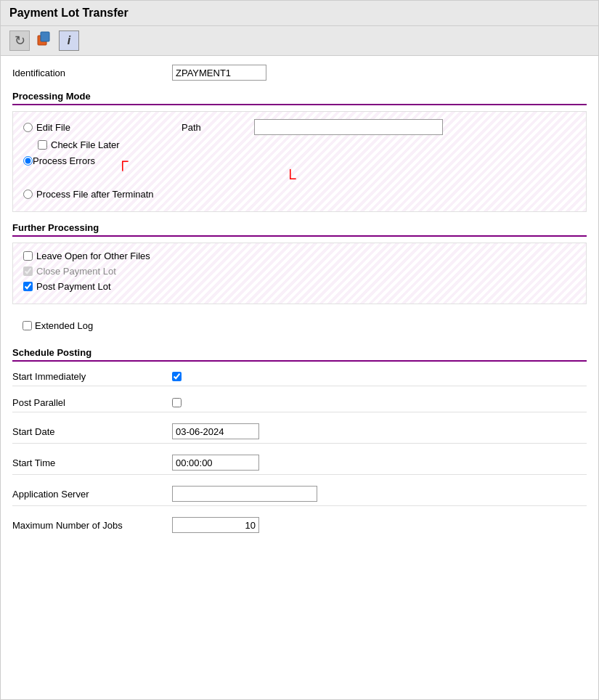 The height and width of the screenshot is (700, 599). I want to click on further-processing-body: Leave Open for Other Files Close Payment…, so click(299, 273).